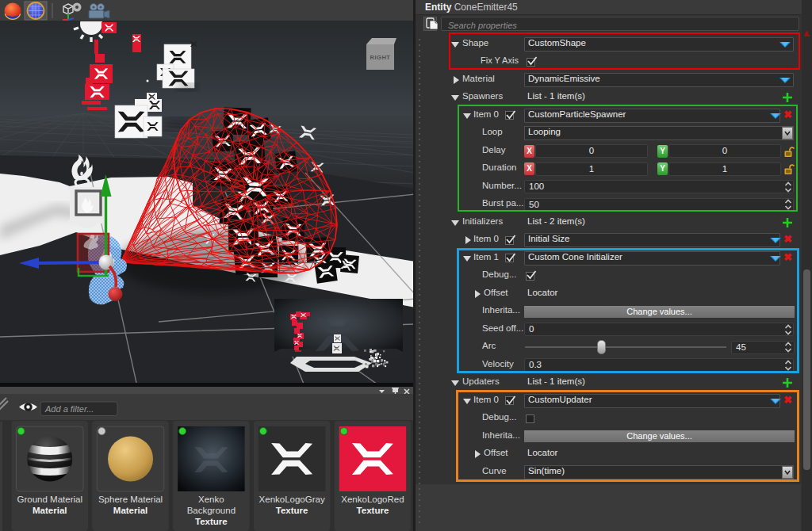 The image size is (812, 531). What do you see at coordinates (381, 57) in the screenshot?
I see `svg-text: RIGHT` at bounding box center [381, 57].